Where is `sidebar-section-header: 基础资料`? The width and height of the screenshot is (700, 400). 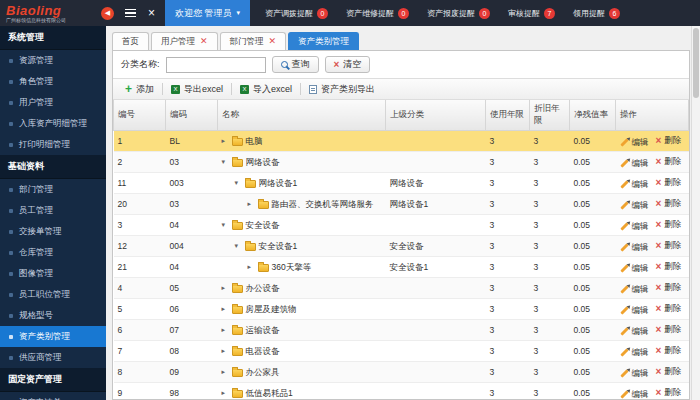 sidebar-section-header: 基础资料 is located at coordinates (53, 167).